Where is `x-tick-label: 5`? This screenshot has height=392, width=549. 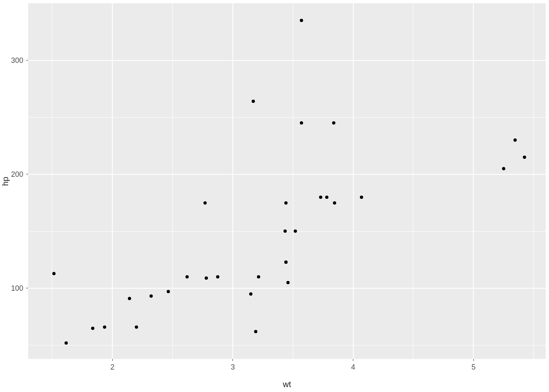
x-tick-label: 5 is located at coordinates (473, 368).